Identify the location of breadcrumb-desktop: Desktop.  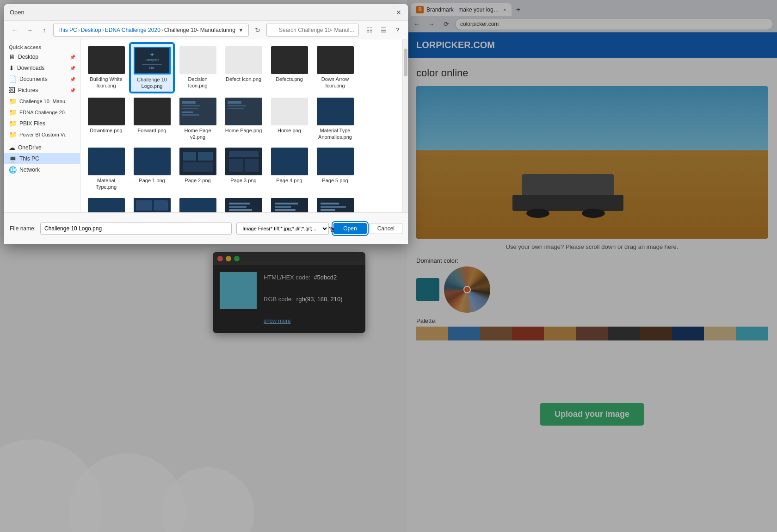
(91, 30).